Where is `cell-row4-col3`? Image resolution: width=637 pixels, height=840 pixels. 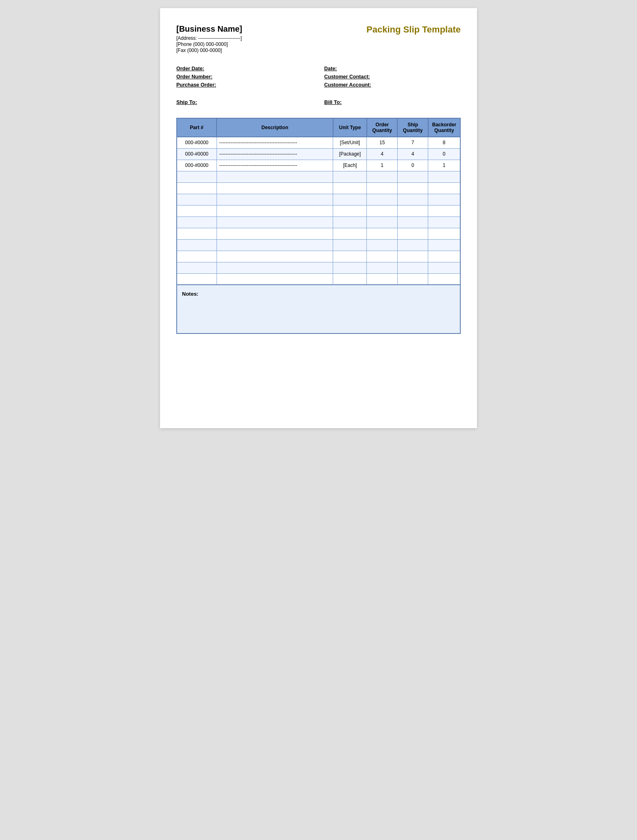
cell-row4-col3 is located at coordinates (382, 188).